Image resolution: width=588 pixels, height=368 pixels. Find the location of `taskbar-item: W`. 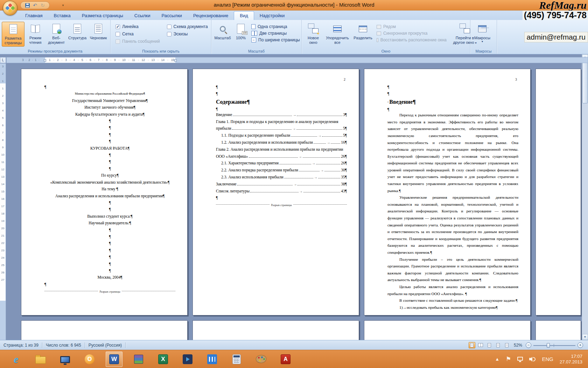

taskbar-item: W is located at coordinates (114, 359).